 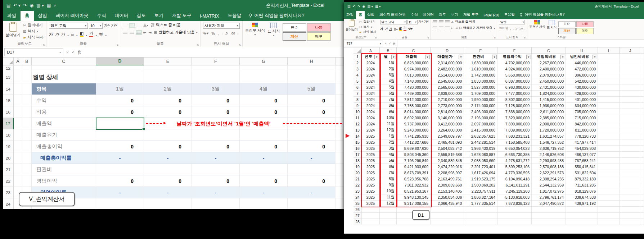 What do you see at coordinates (210, 17) in the screenshot?
I see `tab-i-MATRIX: i-MATRIX` at bounding box center [210, 17].